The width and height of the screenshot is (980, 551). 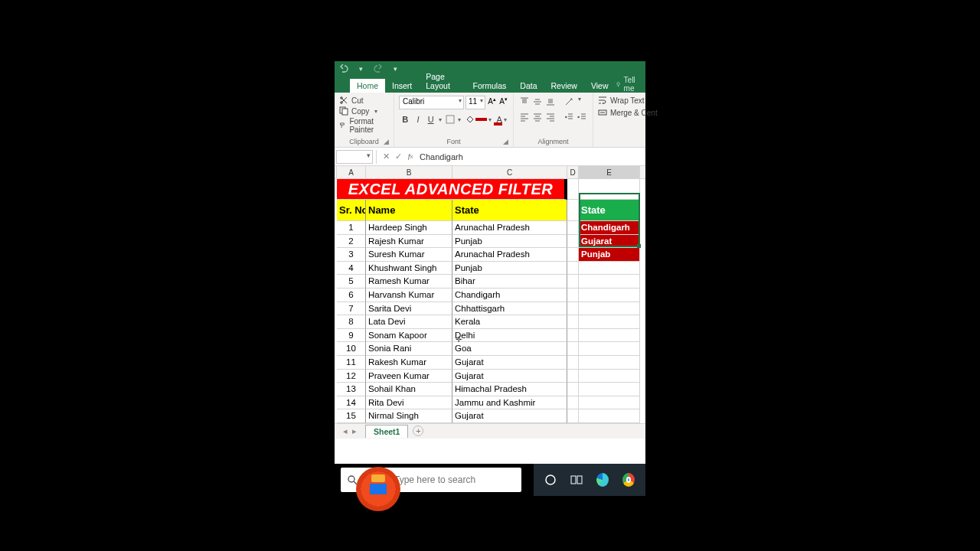 What do you see at coordinates (410, 157) in the screenshot?
I see `fx-icon: fx` at bounding box center [410, 157].